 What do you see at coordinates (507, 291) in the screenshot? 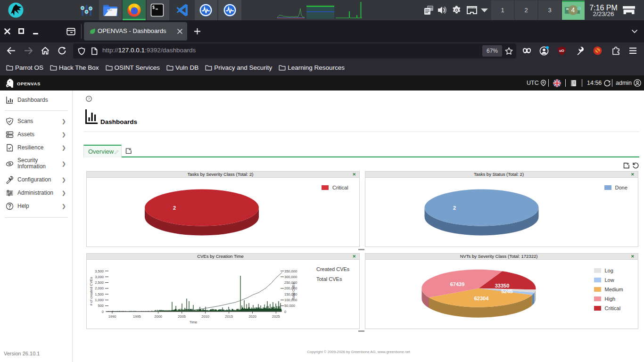
I see `svg-text: 5245` at bounding box center [507, 291].